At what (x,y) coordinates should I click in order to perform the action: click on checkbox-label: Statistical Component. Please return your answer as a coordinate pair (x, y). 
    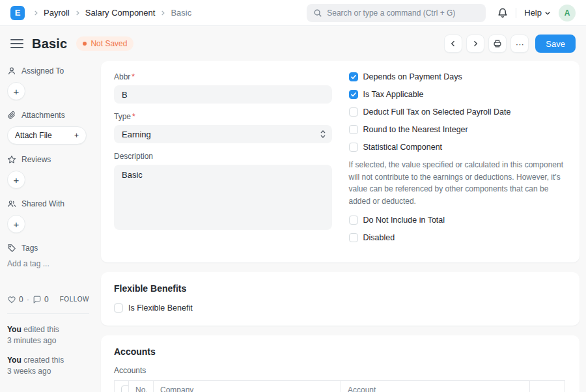
    Looking at the image, I should click on (403, 147).